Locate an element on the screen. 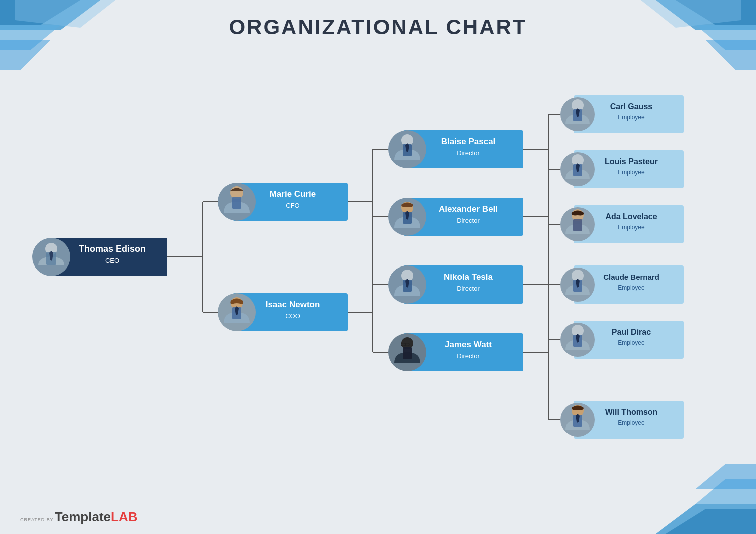 The image size is (756, 534). svg-text: CFO is located at coordinates (293, 205).